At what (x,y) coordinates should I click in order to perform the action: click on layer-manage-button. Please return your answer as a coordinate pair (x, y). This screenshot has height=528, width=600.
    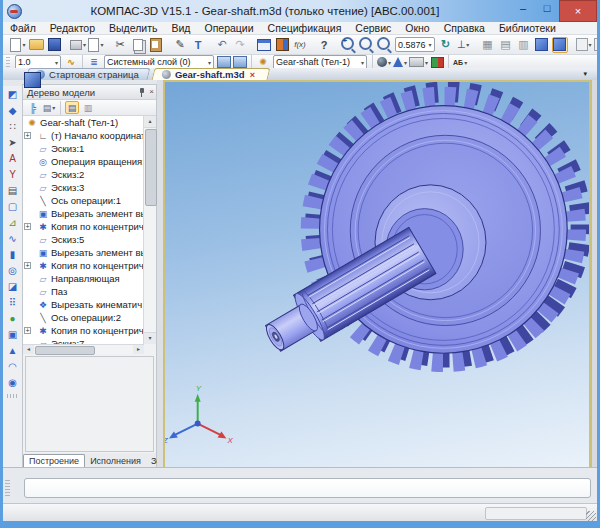
    Looking at the image, I should click on (224, 62).